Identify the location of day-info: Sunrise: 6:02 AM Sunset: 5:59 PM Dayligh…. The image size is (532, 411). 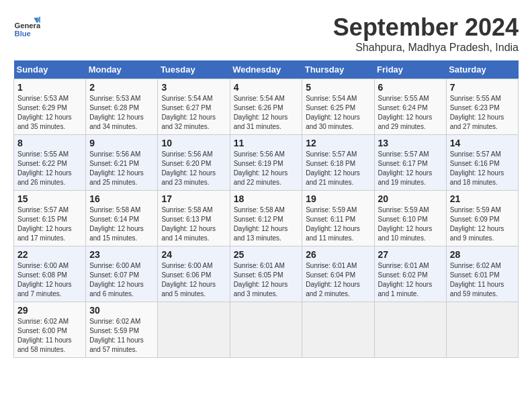
(122, 336).